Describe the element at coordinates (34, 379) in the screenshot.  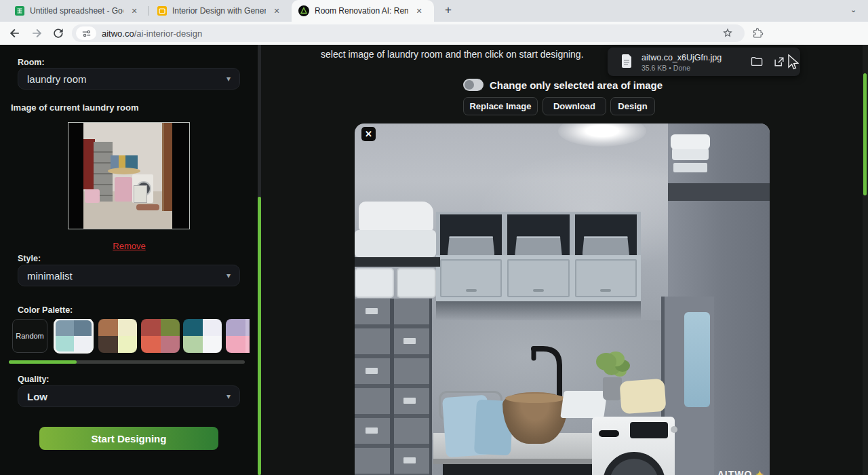
I see `quality-label: Quality:` at that location.